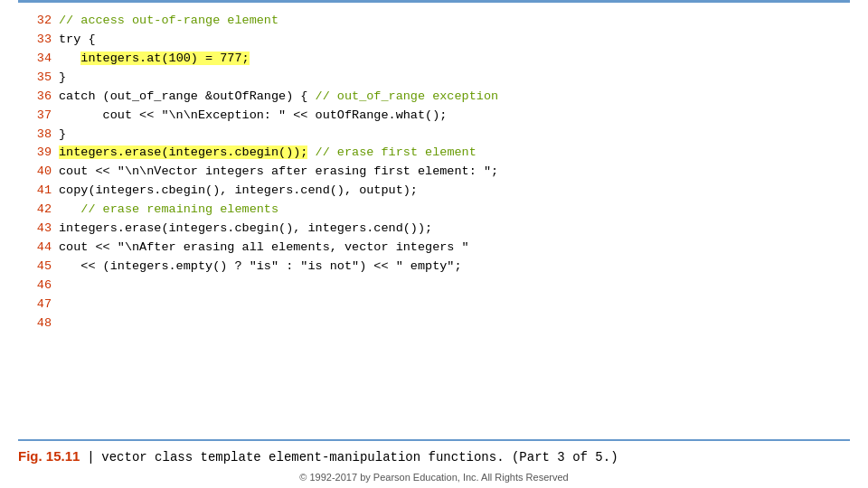  Describe the element at coordinates (34, 267) in the screenshot. I see `line-num-45: 45` at that location.